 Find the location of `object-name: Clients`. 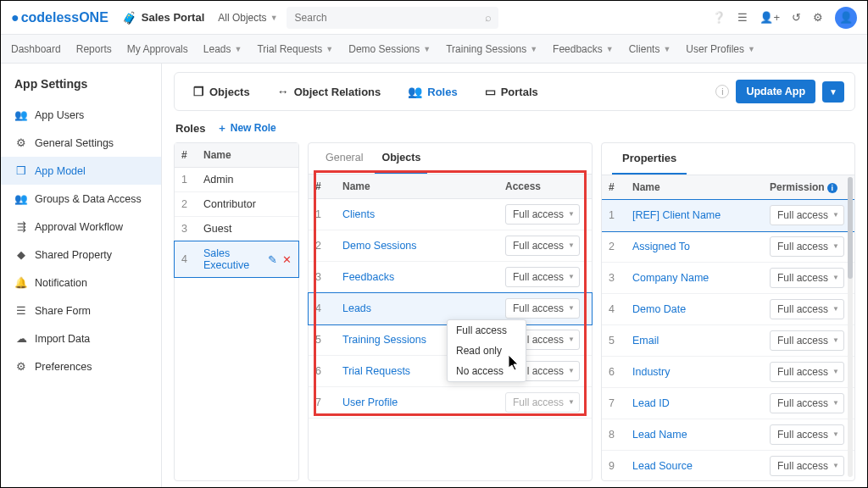

object-name: Clients is located at coordinates (417, 214).